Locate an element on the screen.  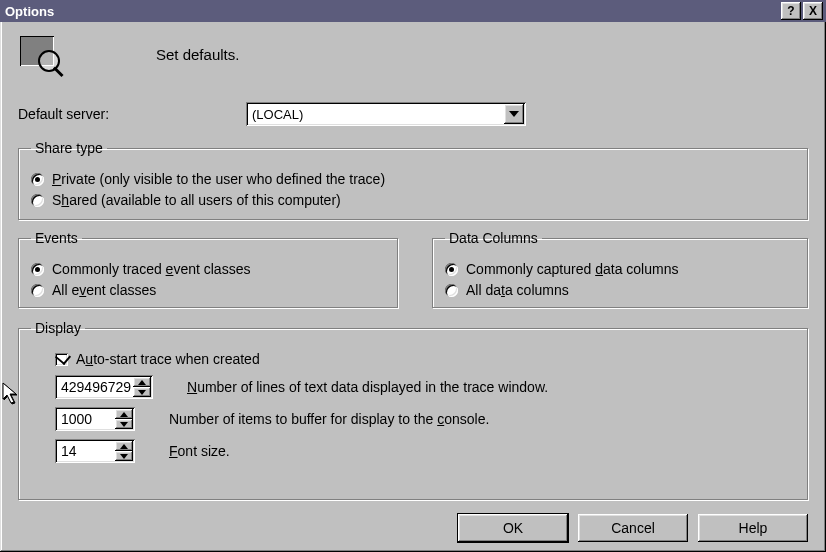
default-server-label: Default server: is located at coordinates (64, 114).